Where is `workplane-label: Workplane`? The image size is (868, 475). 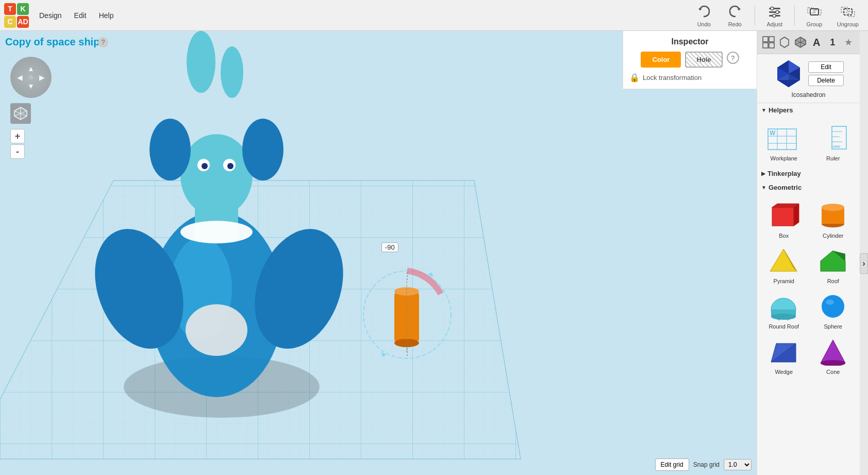
workplane-label: Workplane is located at coordinates (784, 158).